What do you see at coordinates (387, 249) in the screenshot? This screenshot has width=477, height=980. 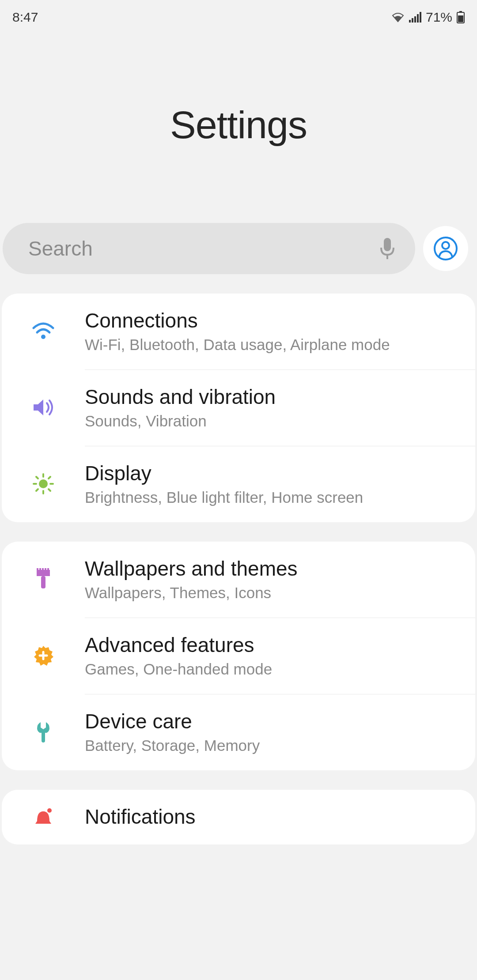 I see `mic-icon` at bounding box center [387, 249].